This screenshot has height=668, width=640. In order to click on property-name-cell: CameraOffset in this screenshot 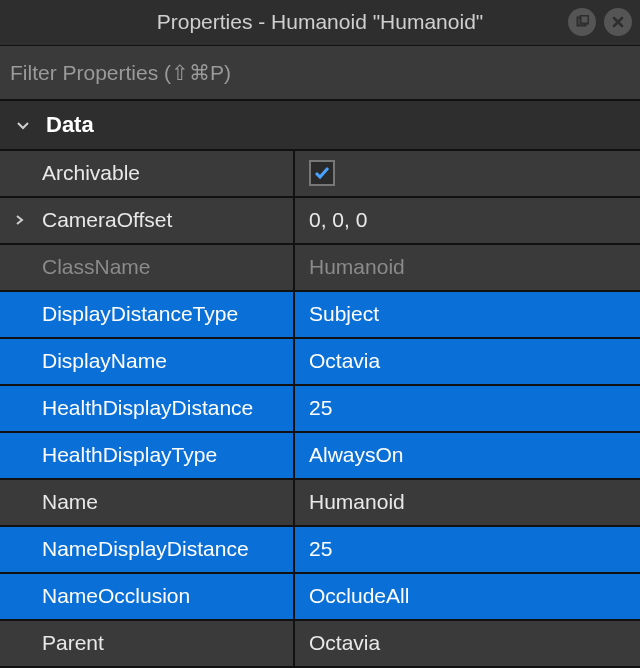, I will do `click(148, 220)`.